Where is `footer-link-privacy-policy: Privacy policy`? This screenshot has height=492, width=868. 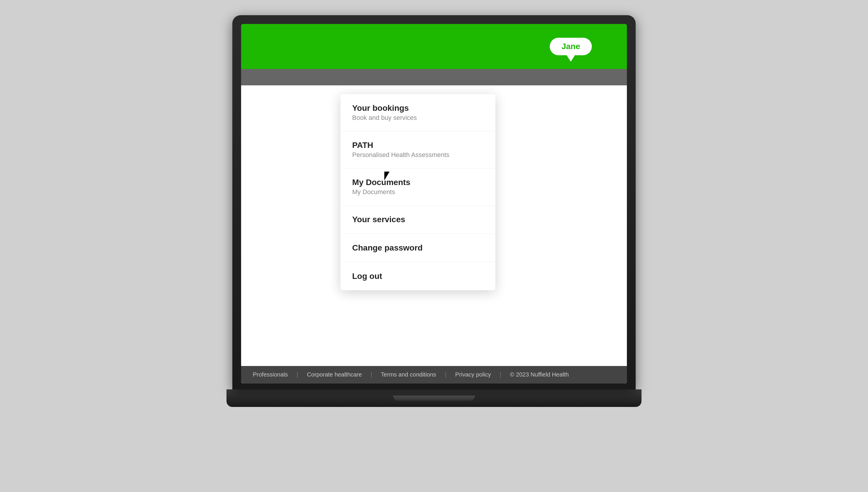 footer-link-privacy-policy: Privacy policy is located at coordinates (473, 375).